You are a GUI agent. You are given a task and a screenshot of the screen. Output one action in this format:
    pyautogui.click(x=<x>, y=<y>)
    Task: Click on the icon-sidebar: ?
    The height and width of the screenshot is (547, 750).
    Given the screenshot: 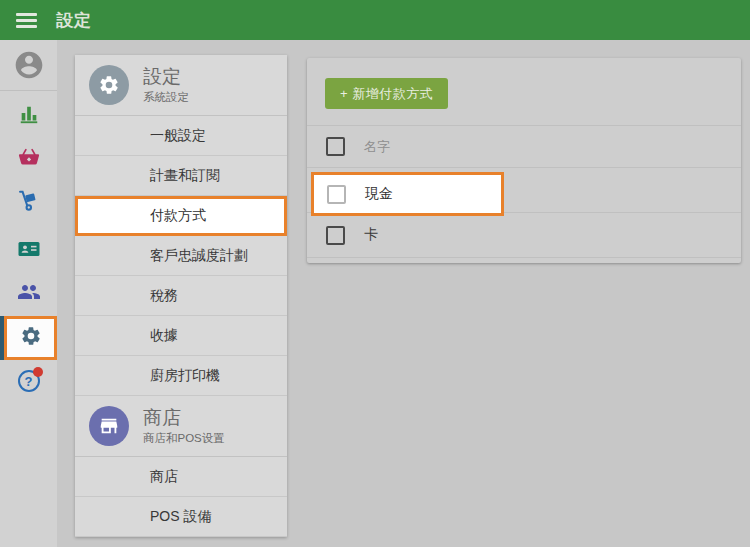 What is the action you would take?
    pyautogui.click(x=28, y=294)
    